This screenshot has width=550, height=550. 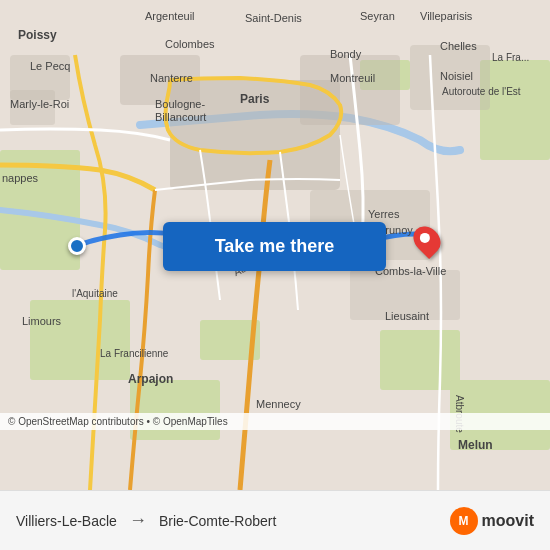 I want to click on attribution-bar: © OpenStreetMap contributors • © OpenMap…, so click(x=275, y=422).